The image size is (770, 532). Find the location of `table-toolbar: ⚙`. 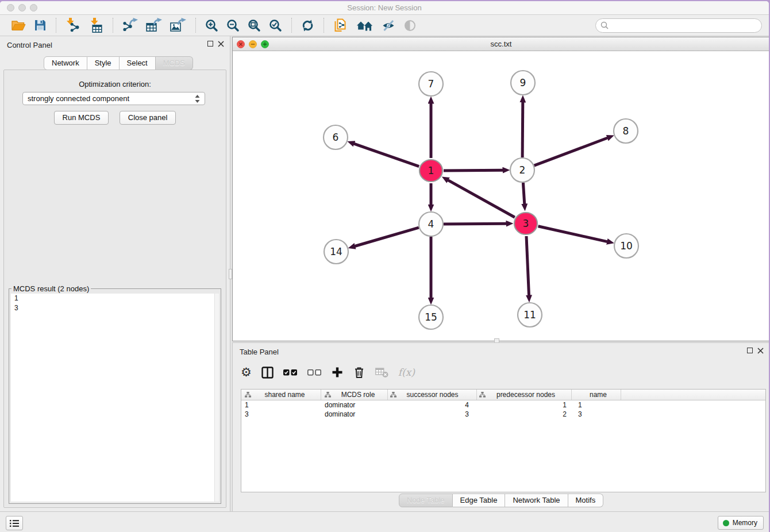

table-toolbar: ⚙ is located at coordinates (328, 372).